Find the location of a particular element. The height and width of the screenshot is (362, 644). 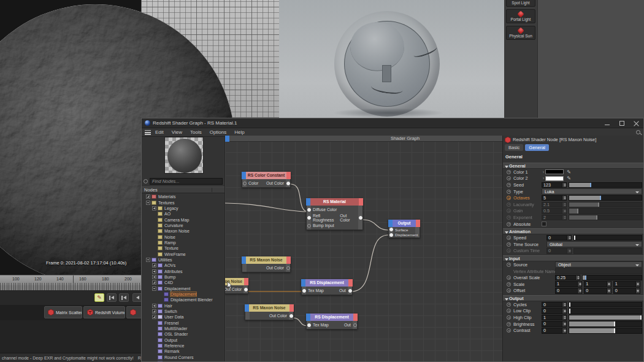

input-port-displacement is located at coordinates (391, 235).